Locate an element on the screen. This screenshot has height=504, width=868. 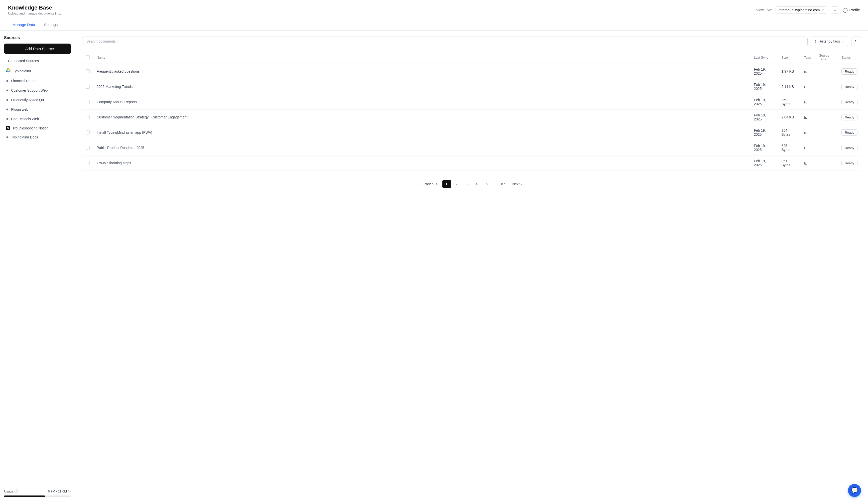
pagination: ‹ Previous 1 2 3 4 5 ... 87 Next › is located at coordinates (472, 182).